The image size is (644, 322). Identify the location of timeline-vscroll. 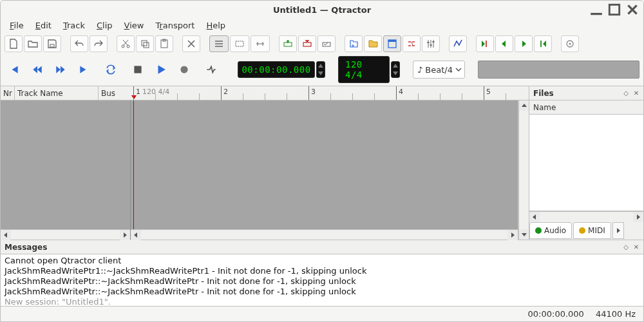
(524, 170).